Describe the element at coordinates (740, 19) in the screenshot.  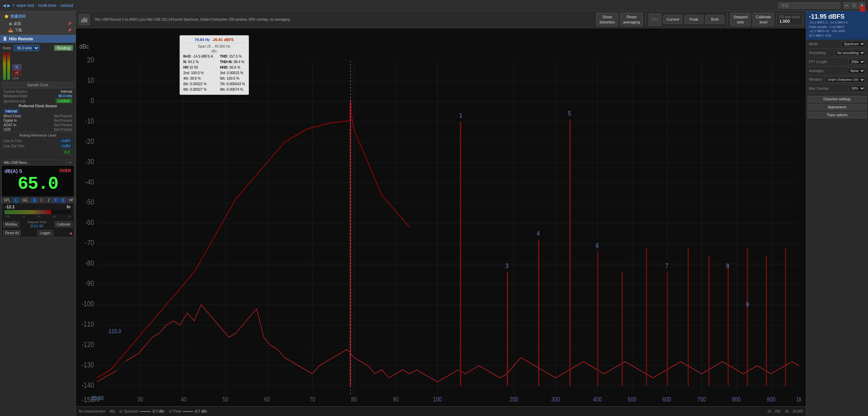
I see `stepped-sine-button: Stepped sine` at that location.